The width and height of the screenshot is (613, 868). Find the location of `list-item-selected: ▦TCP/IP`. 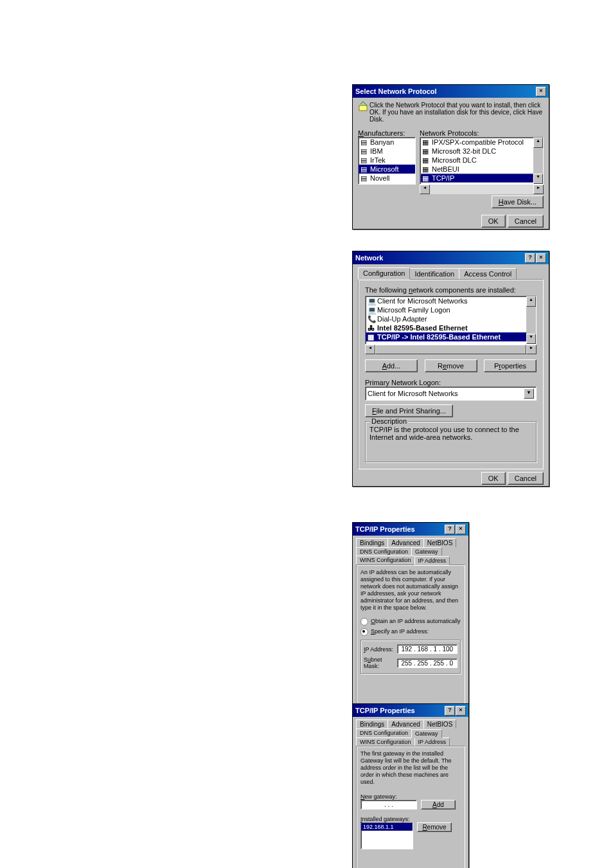

list-item-selected: ▦TCP/IP is located at coordinates (477, 178).